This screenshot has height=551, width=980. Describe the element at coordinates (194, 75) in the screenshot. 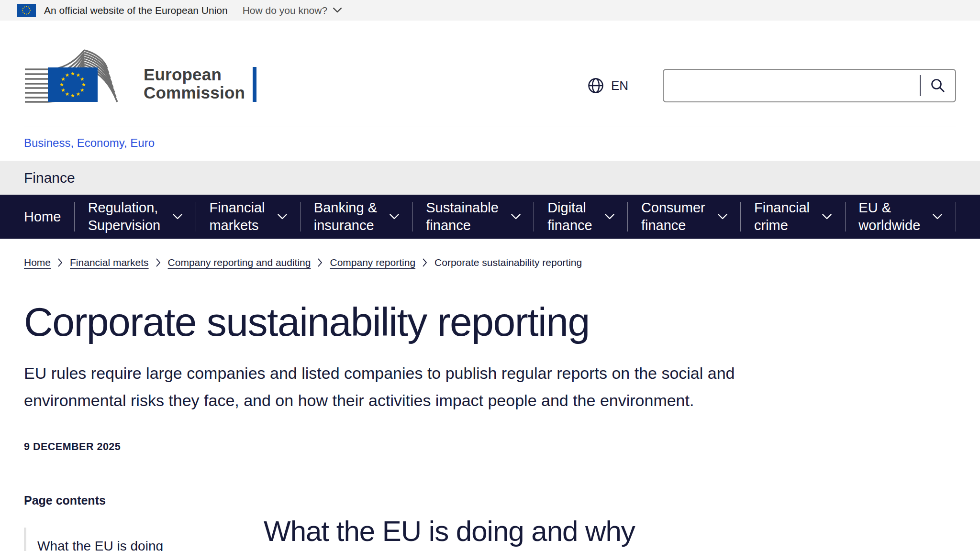

I see `logo-line-1: European` at that location.